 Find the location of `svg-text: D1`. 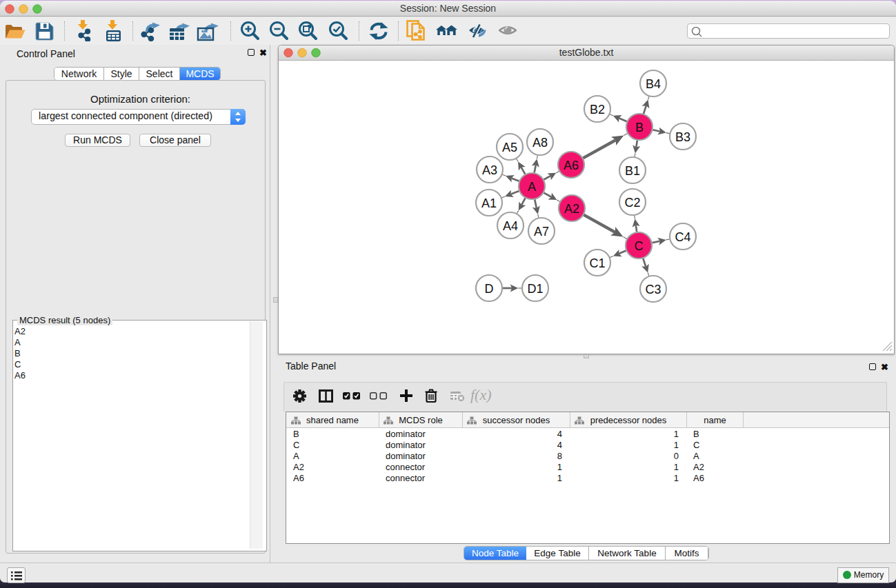

svg-text: D1 is located at coordinates (535, 289).